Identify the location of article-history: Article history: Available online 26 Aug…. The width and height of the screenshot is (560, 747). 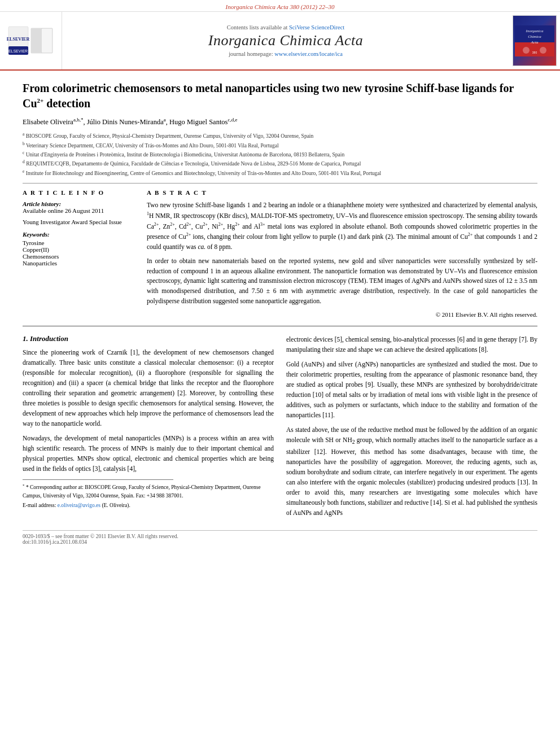
(79, 207).